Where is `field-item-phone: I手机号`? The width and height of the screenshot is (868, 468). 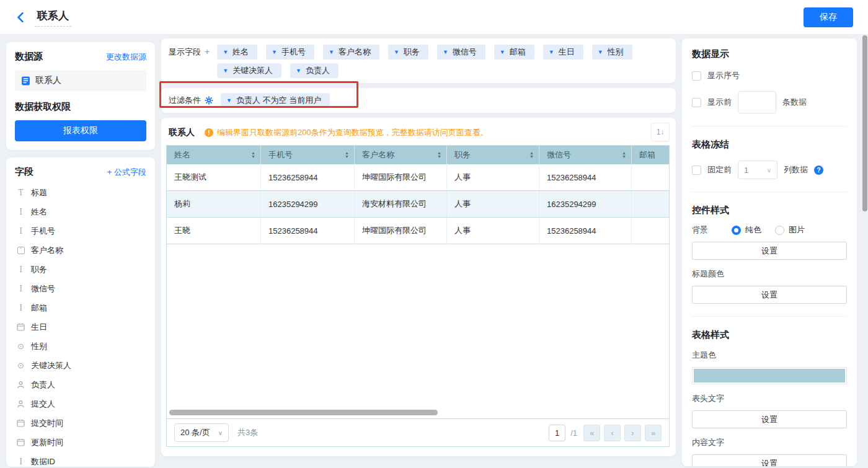 field-item-phone: I手机号 is located at coordinates (81, 231).